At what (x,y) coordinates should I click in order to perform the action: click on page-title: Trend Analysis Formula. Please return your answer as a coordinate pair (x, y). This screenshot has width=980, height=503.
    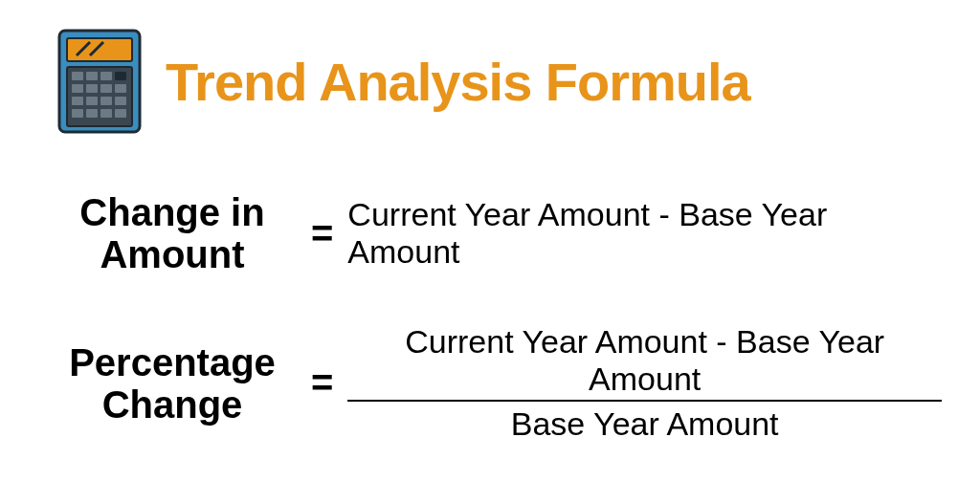
    Looking at the image, I should click on (457, 82).